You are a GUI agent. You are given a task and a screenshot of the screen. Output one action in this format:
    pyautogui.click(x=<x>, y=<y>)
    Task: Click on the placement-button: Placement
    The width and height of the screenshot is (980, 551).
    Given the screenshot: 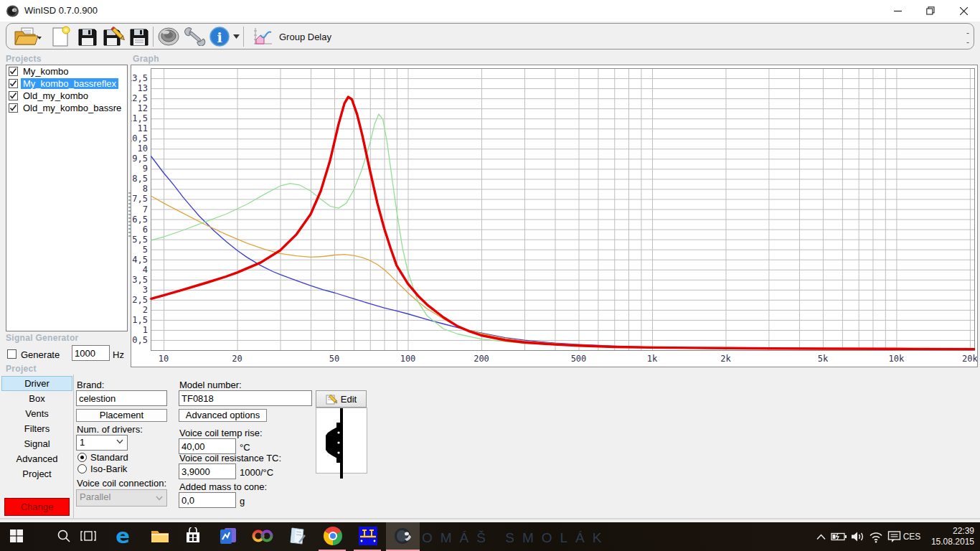 What is the action you would take?
    pyautogui.click(x=122, y=415)
    